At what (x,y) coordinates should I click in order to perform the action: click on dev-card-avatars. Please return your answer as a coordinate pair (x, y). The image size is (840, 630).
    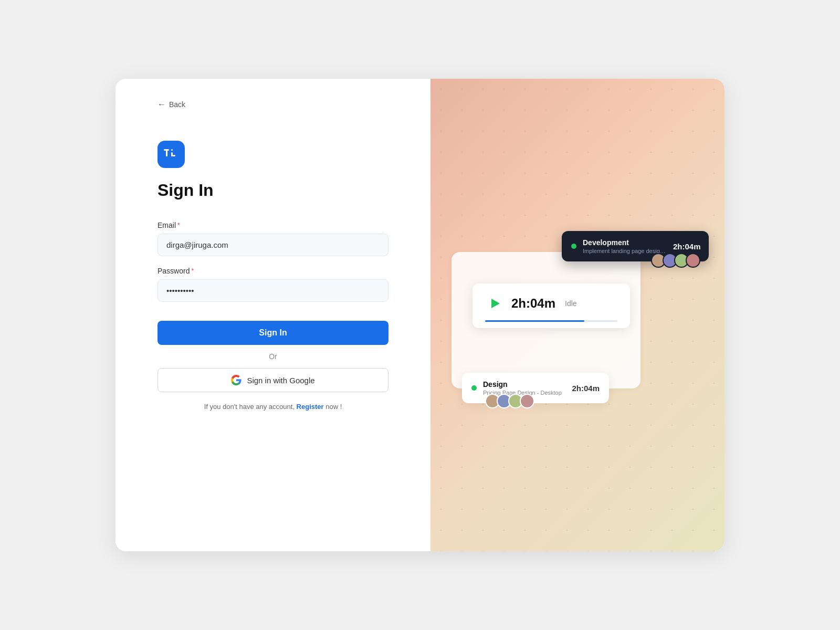
    Looking at the image, I should click on (677, 260).